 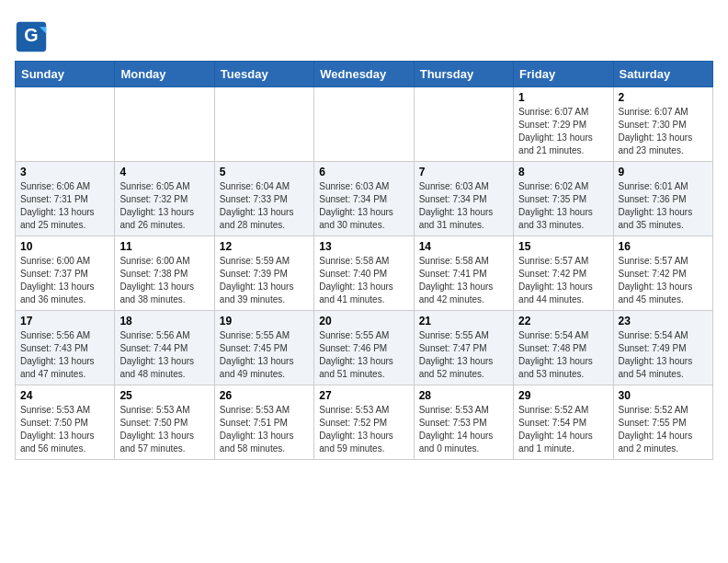 I want to click on weekday-header-wednesday: Wednesday, so click(x=364, y=75).